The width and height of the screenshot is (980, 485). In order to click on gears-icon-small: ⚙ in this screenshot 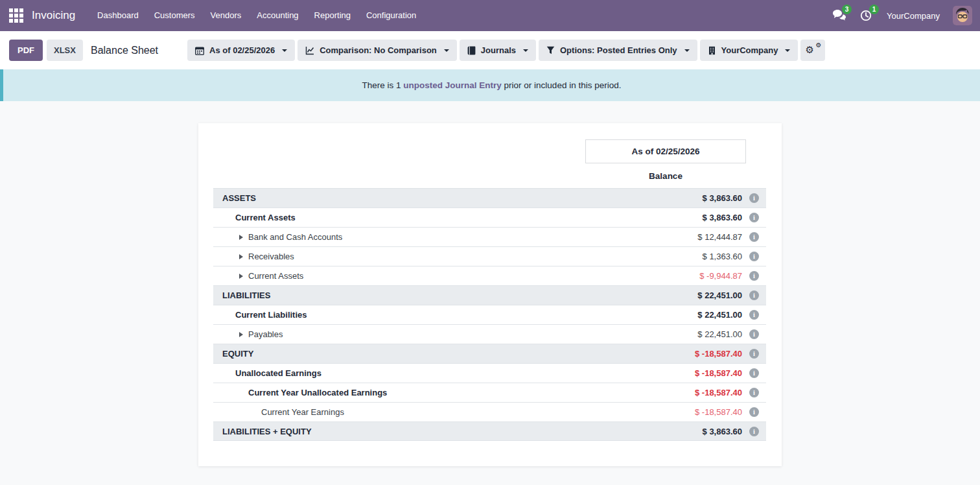, I will do `click(819, 45)`.